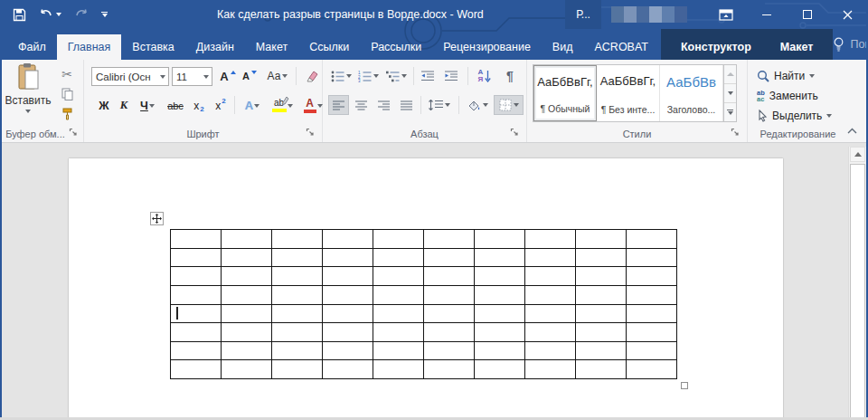 The height and width of the screenshot is (420, 868). Describe the element at coordinates (338, 105) in the screenshot. I see `align-left-button` at that location.